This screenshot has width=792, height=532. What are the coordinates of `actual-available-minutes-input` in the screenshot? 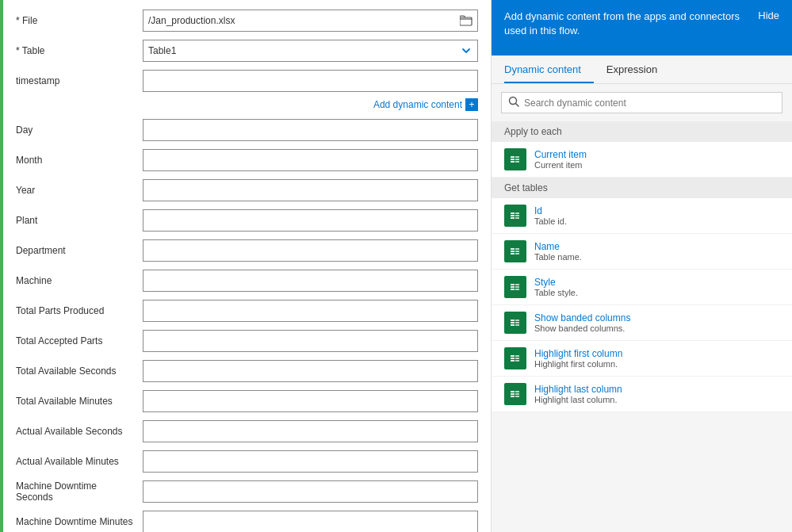 It's located at (311, 461).